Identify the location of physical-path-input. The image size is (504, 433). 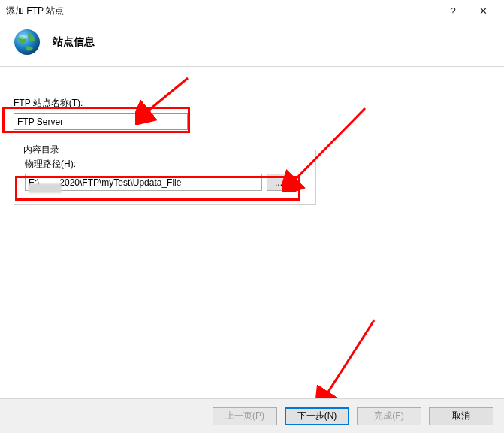
(143, 182).